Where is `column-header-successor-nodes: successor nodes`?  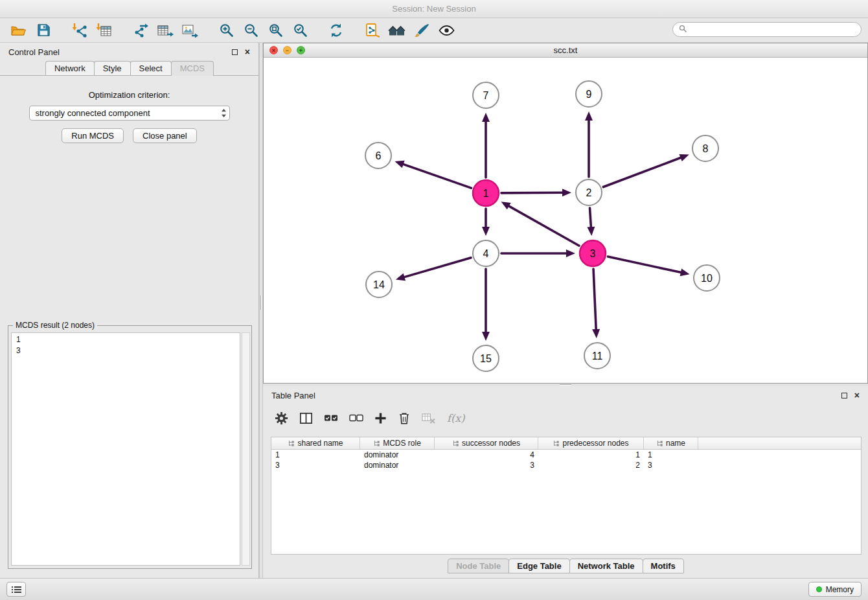 column-header-successor-nodes: successor nodes is located at coordinates (486, 443).